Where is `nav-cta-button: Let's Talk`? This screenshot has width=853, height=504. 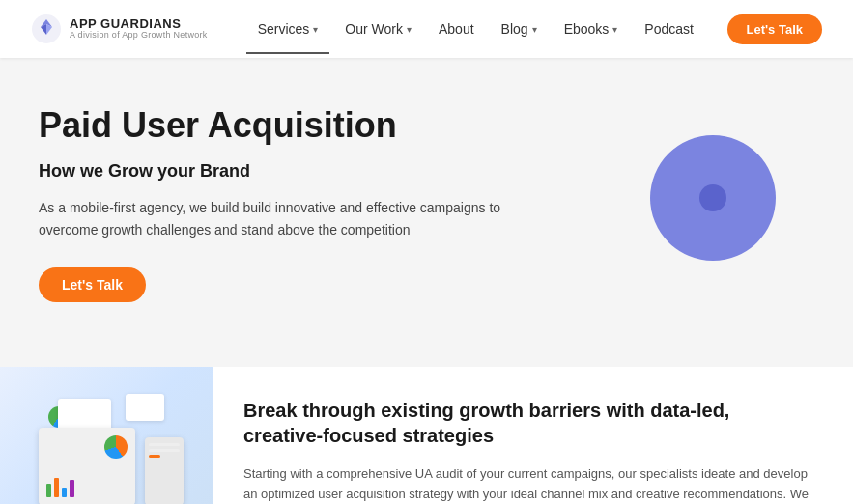 nav-cta-button: Let's Talk is located at coordinates (775, 29).